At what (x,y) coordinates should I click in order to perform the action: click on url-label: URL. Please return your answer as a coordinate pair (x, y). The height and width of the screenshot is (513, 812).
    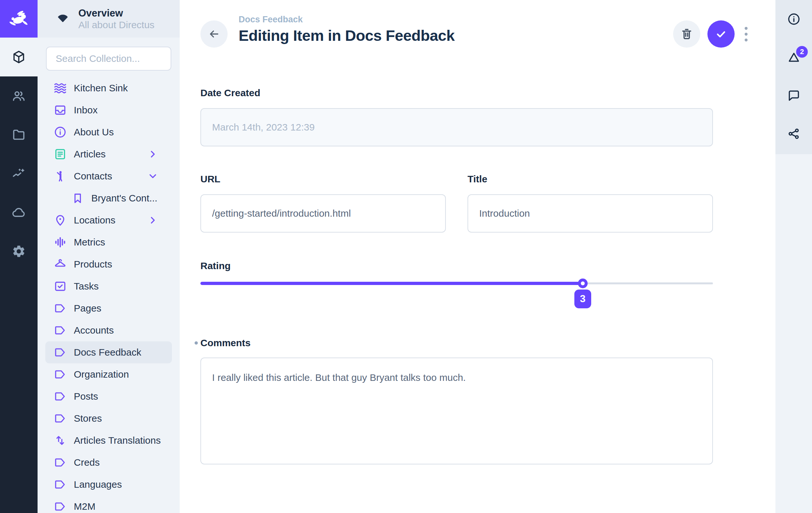
    Looking at the image, I should click on (323, 179).